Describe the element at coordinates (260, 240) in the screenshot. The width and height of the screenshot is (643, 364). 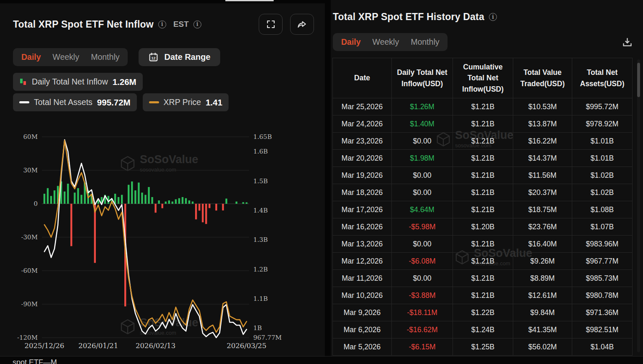
I see `svg-text: 1.3B` at that location.